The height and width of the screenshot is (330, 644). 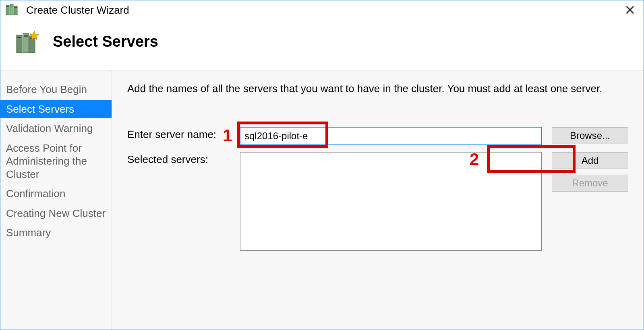 What do you see at coordinates (12, 10) in the screenshot?
I see `wizard-title-icon` at bounding box center [12, 10].